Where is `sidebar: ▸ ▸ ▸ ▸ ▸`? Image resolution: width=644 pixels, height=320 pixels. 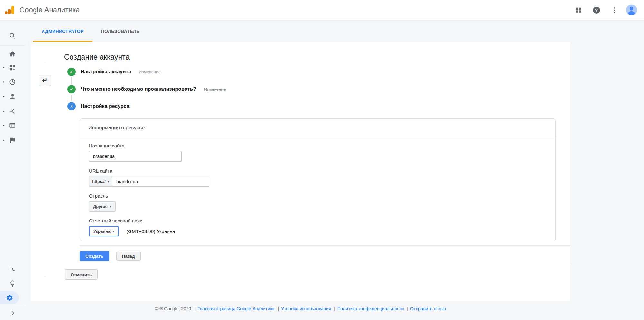 sidebar: ▸ ▸ ▸ ▸ ▸ is located at coordinates (12, 170).